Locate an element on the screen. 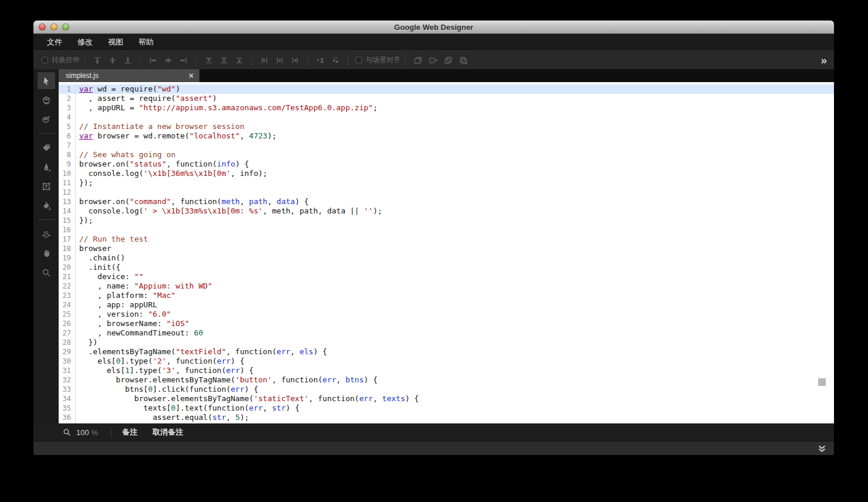 This screenshot has height=502, width=868. code-line: 37 browser.quit(); is located at coordinates (446, 423).